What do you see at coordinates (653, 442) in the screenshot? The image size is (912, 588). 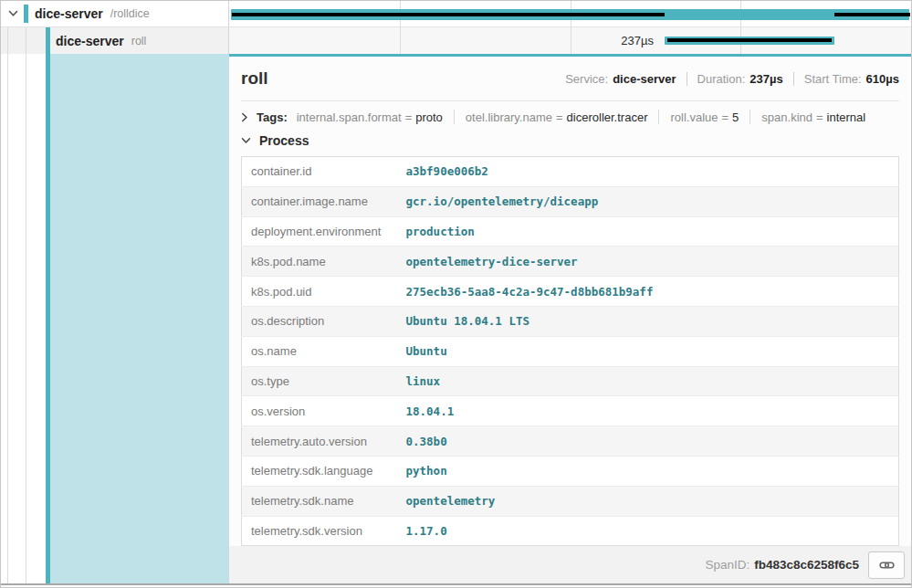 I see `kv-value: 0.38b0` at bounding box center [653, 442].